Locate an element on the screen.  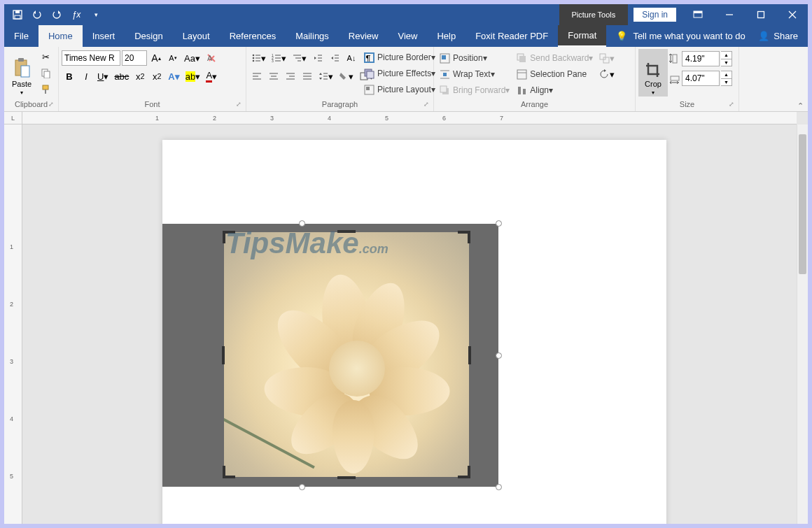
height-spinner: ▲▼ is located at coordinates (727, 59).